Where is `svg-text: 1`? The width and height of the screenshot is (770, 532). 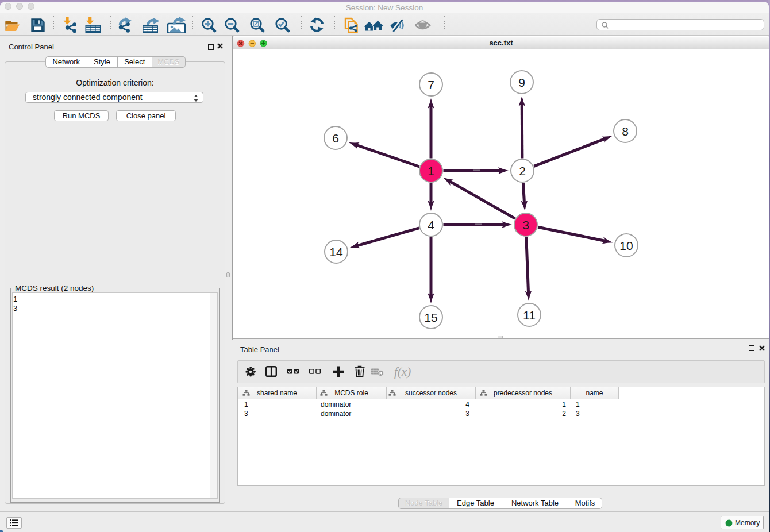 svg-text: 1 is located at coordinates (431, 171).